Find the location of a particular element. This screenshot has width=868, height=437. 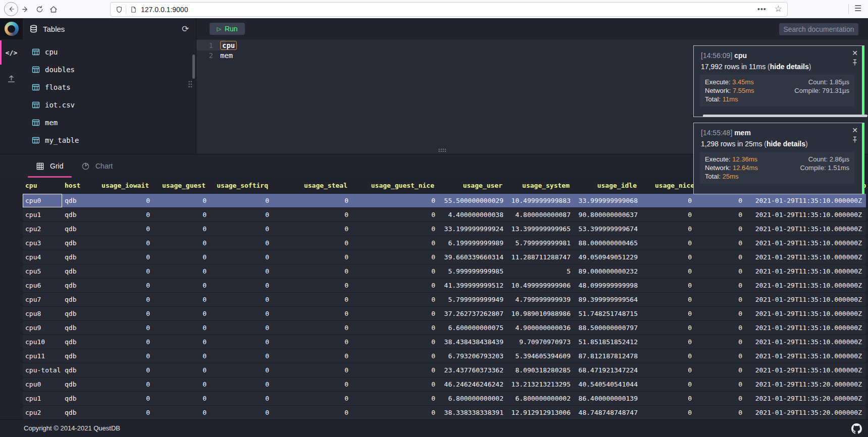

table-row: cpu7qdb000005.7999999999494.799999999939… is located at coordinates (444, 299).